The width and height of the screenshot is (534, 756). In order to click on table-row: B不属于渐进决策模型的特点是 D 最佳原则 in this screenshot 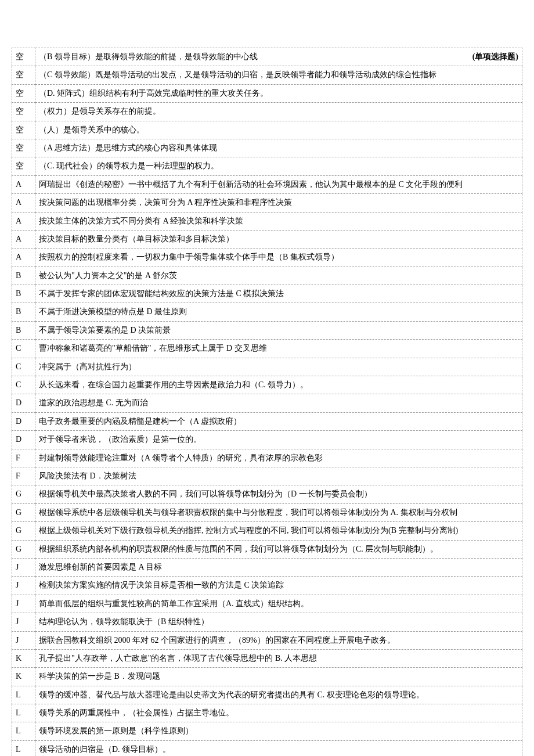, I will do `click(267, 312)`.